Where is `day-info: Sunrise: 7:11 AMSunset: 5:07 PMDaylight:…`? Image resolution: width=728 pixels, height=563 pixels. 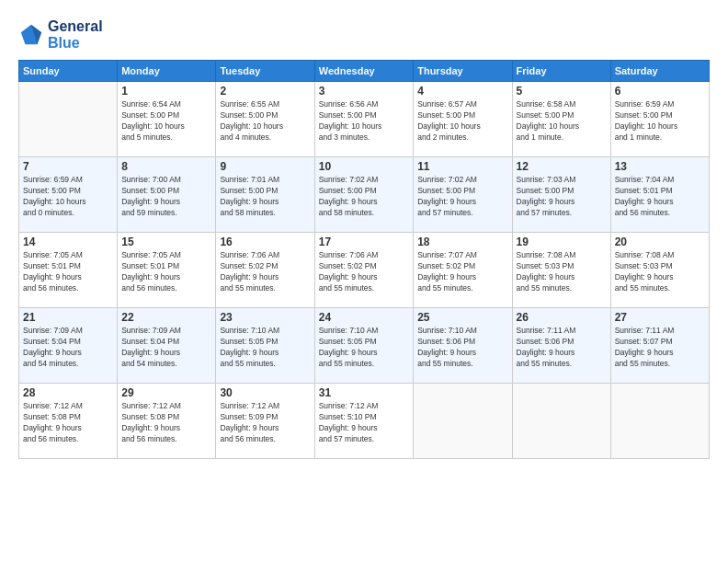 day-info: Sunrise: 7:11 AMSunset: 5:07 PMDaylight:… is located at coordinates (660, 348).